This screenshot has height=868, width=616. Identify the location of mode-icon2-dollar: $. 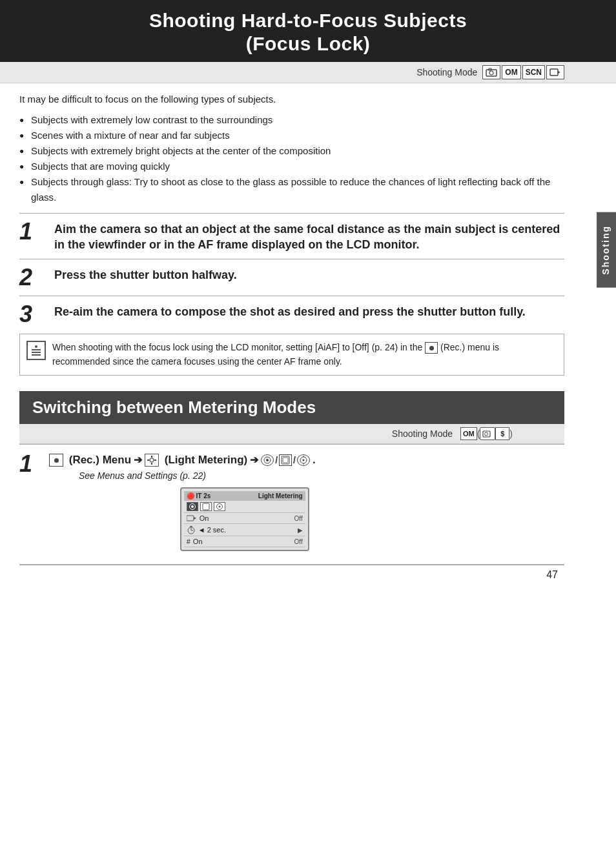
(502, 434).